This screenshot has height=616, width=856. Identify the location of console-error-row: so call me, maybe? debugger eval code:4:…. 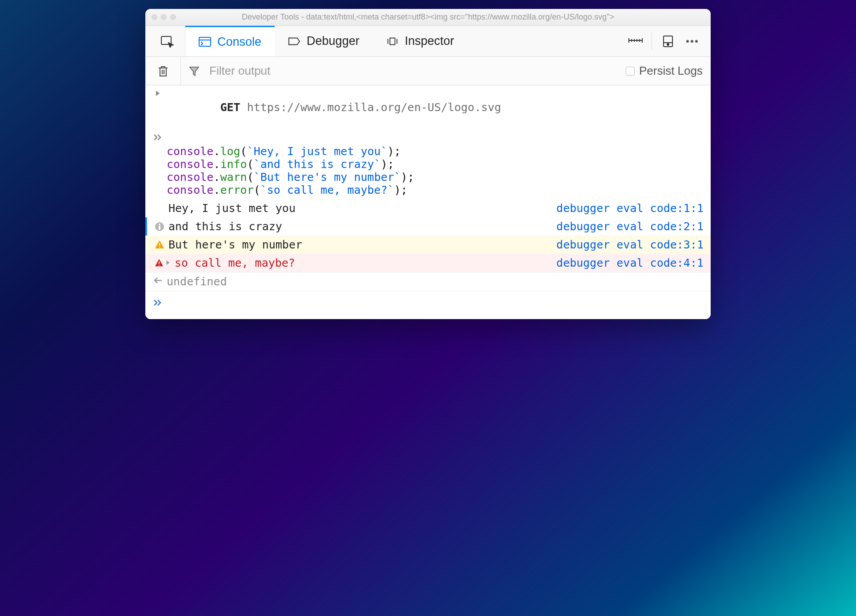
(428, 263).